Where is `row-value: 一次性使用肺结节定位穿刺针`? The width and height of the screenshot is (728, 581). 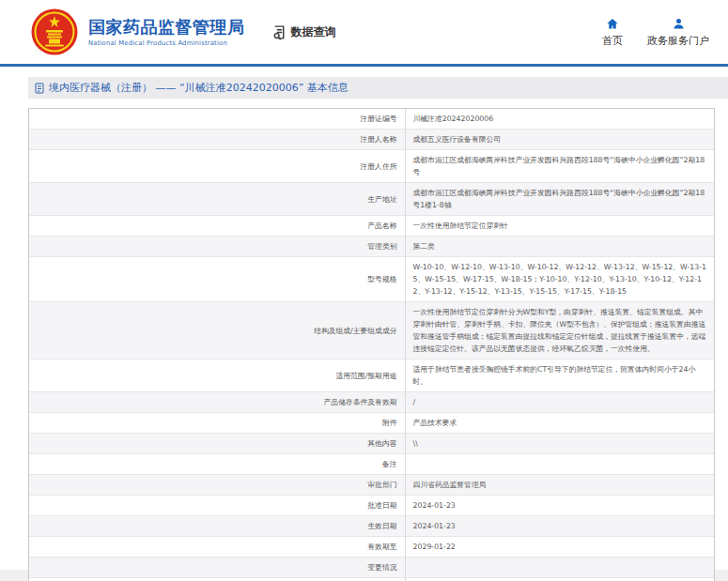 row-value: 一次性使用肺结节定位穿刺针 is located at coordinates (560, 226).